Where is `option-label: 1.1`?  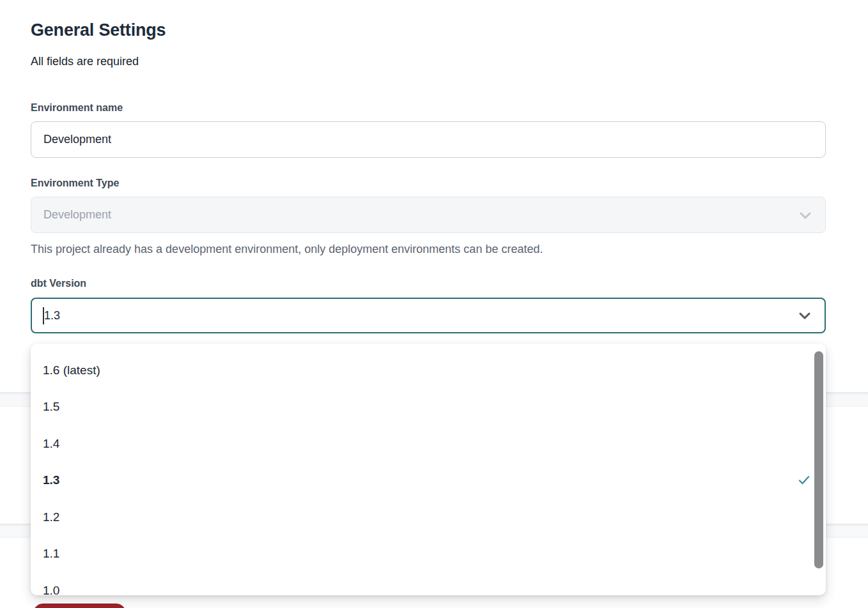
option-label: 1.1 is located at coordinates (51, 554).